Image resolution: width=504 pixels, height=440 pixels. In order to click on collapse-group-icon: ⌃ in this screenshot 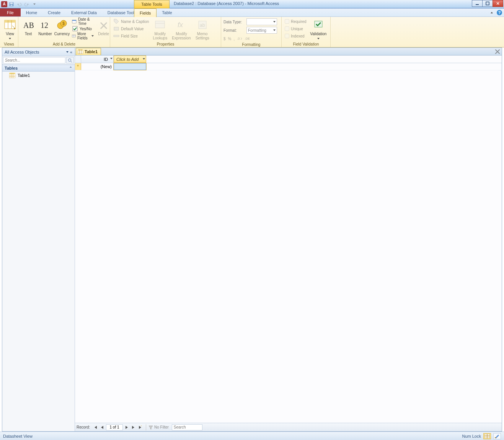, I will do `click(71, 68)`.